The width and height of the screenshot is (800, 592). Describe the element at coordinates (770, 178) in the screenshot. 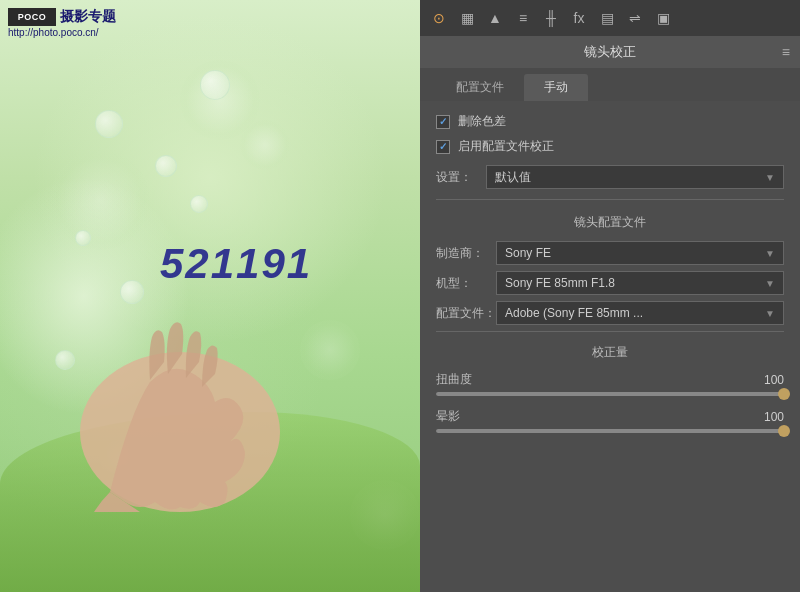

I see `settings-dropdown-arrow: ▼` at that location.